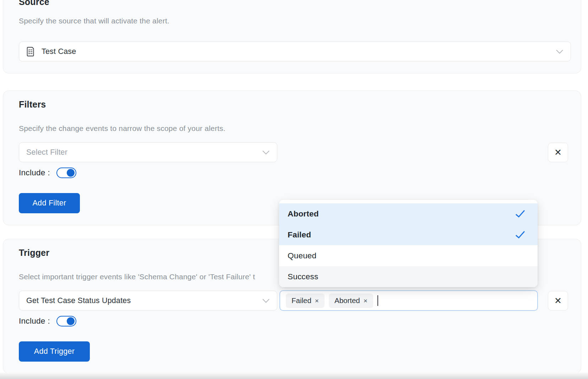  Describe the element at coordinates (558, 301) in the screenshot. I see `remove-trigger-button: ✕` at that location.